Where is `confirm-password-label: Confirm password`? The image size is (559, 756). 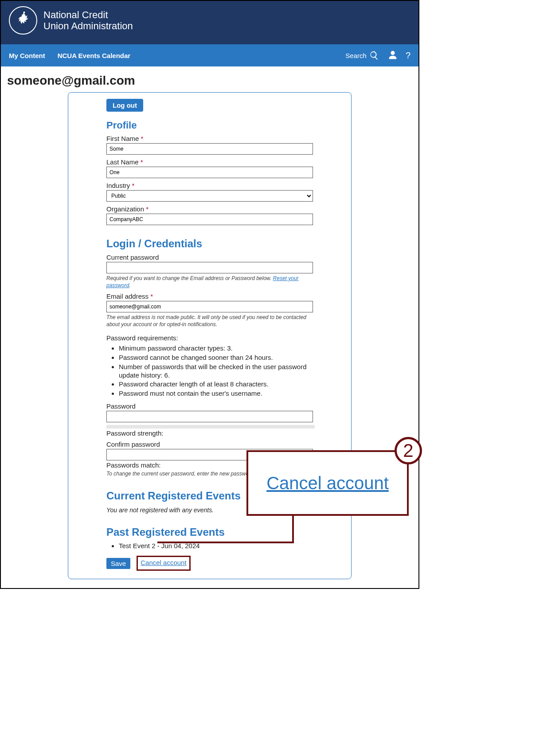
confirm-password-label: Confirm password is located at coordinates (210, 444).